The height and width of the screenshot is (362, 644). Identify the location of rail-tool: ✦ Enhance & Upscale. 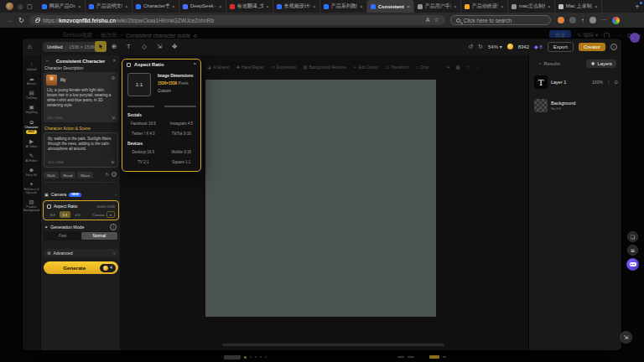
(32, 188).